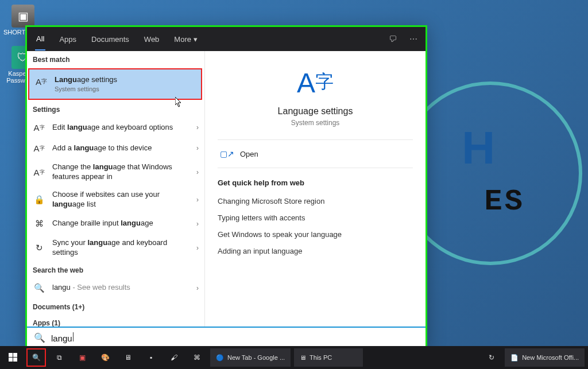 The height and width of the screenshot is (369, 588). What do you see at coordinates (315, 111) in the screenshot?
I see `detail-title: Language settings` at bounding box center [315, 111].